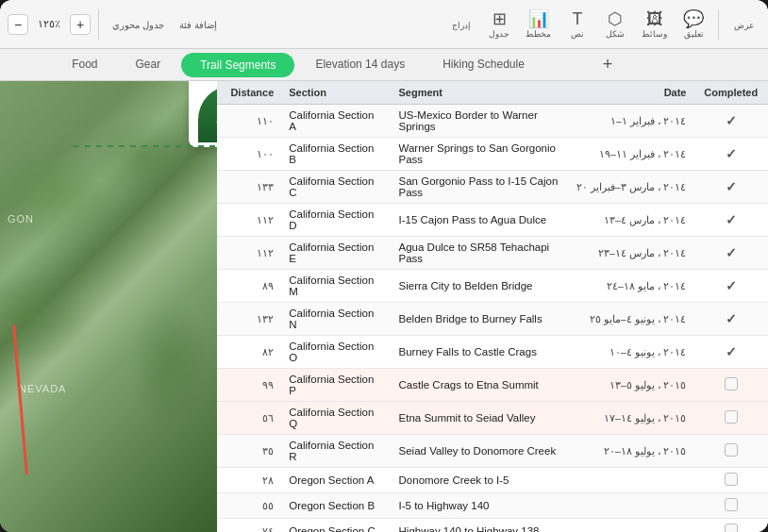 The height and width of the screenshot is (532, 768). Describe the element at coordinates (693, 19) in the screenshot. I see `comment-icon: 💬` at that location.